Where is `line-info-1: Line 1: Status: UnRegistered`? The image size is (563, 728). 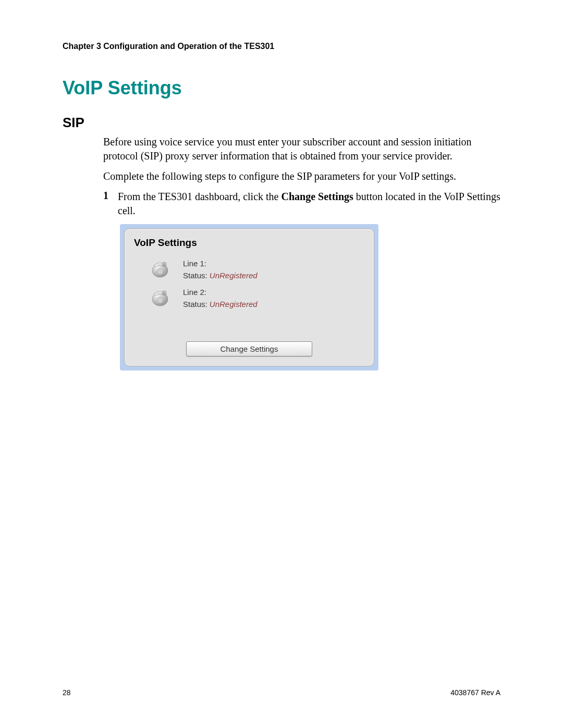
line-info-1: Line 1: Status: UnRegistered is located at coordinates (220, 270).